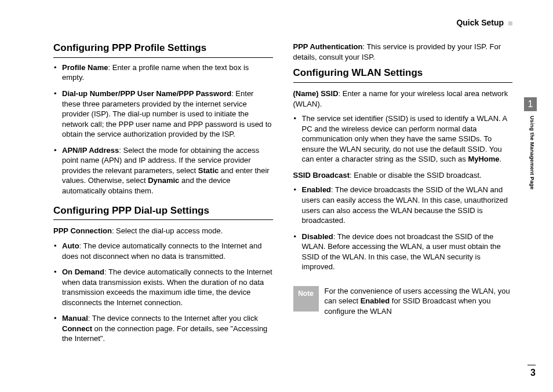 This screenshot has height=392, width=553. I want to click on heading-wlan: Configuring WLAN Settings, so click(403, 75).